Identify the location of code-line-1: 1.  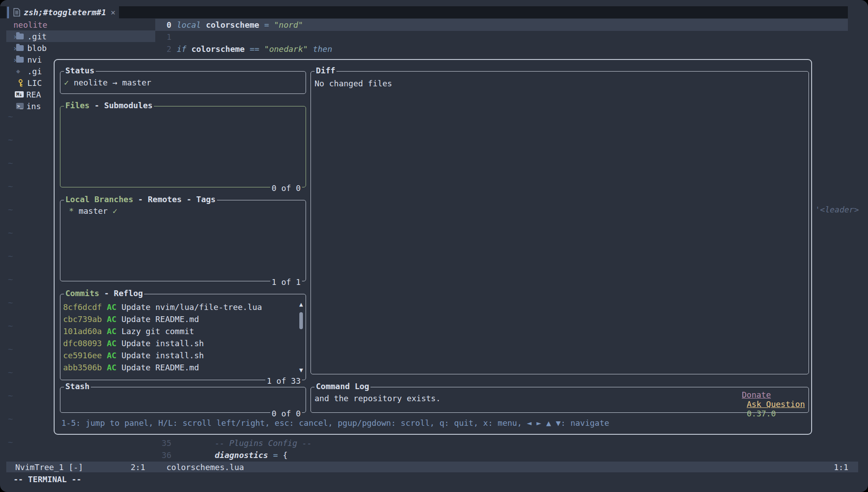
(502, 37).